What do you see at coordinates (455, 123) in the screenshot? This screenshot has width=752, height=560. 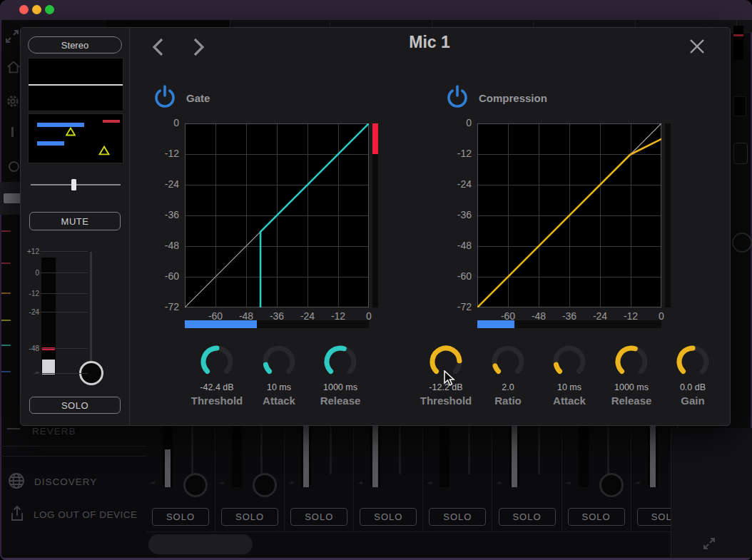 I see `y-tick-label: 0` at bounding box center [455, 123].